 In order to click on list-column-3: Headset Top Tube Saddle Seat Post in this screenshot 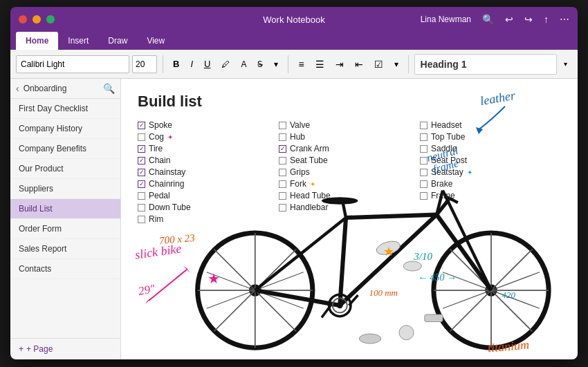, I will do `click(490, 172)`.